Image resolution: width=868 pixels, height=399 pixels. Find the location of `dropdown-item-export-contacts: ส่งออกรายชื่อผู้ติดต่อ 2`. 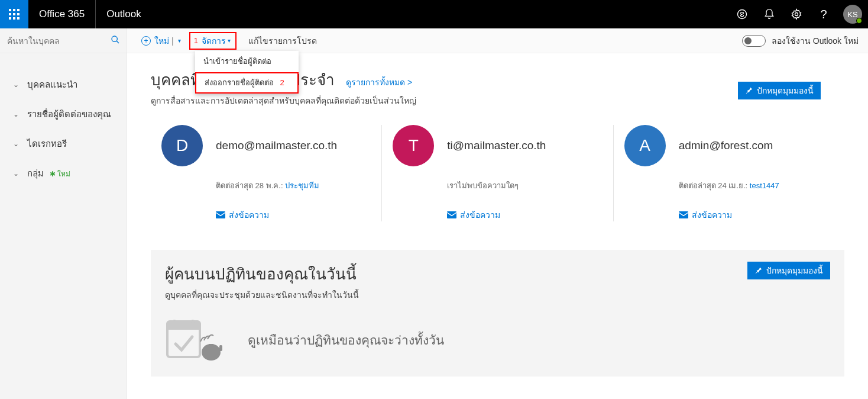

dropdown-item-export-contacts: ส่งออกรายชื่อผู้ติดต่อ 2 is located at coordinates (247, 83).